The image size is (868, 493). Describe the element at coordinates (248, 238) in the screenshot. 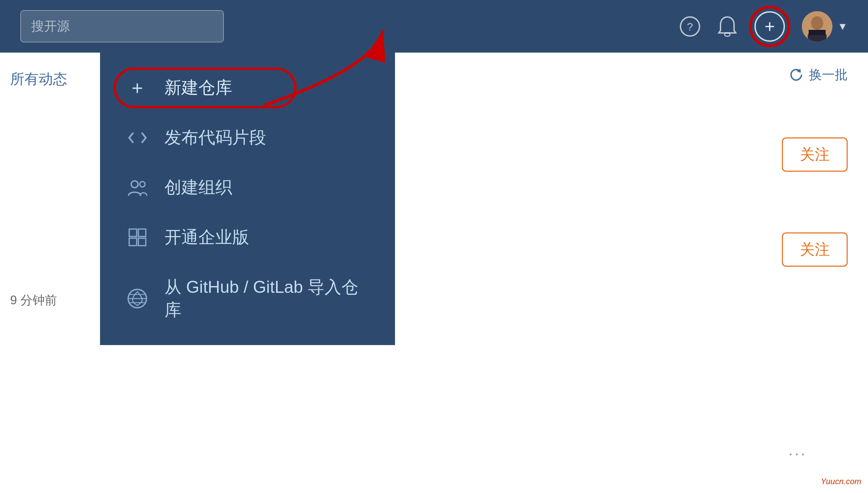

I see `enterprise-menu-item: 开通企业版` at that location.